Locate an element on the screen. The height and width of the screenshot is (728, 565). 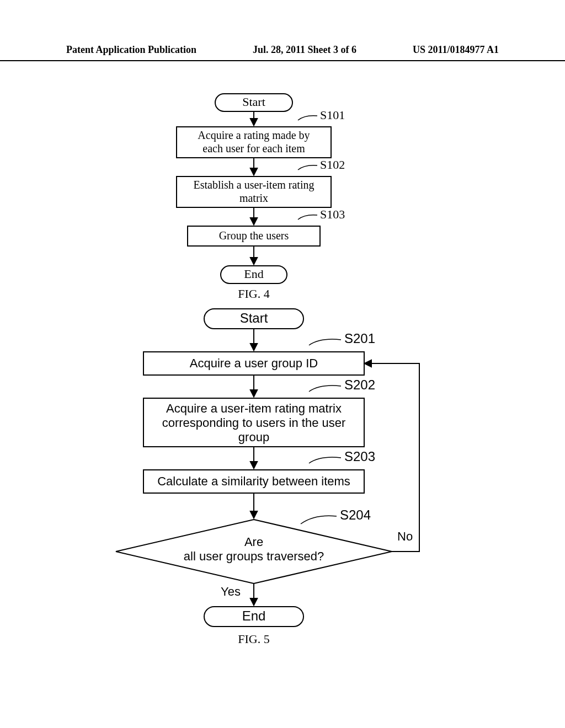
s202-line2: corresponding to users in the user is located at coordinates (254, 422).